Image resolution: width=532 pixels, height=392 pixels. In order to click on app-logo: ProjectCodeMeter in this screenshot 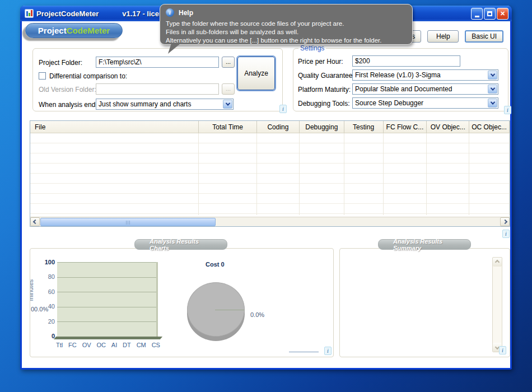, I will do `click(74, 30)`.